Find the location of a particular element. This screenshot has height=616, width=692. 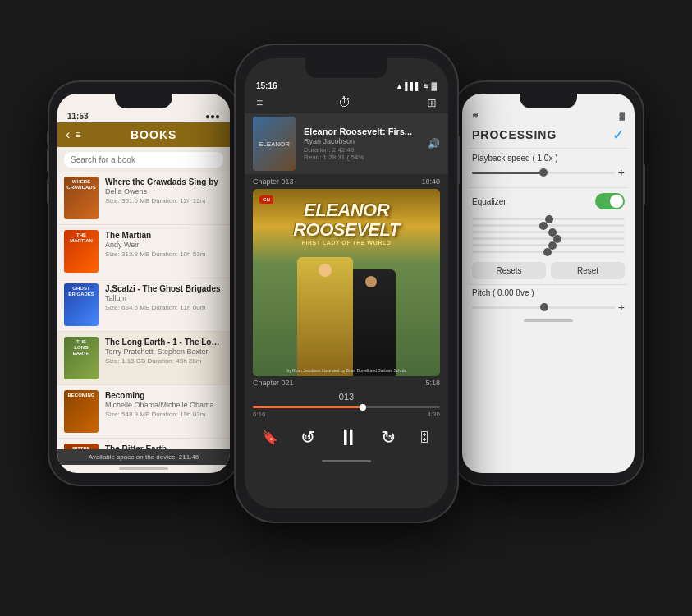

center-home-indicator is located at coordinates (346, 462).